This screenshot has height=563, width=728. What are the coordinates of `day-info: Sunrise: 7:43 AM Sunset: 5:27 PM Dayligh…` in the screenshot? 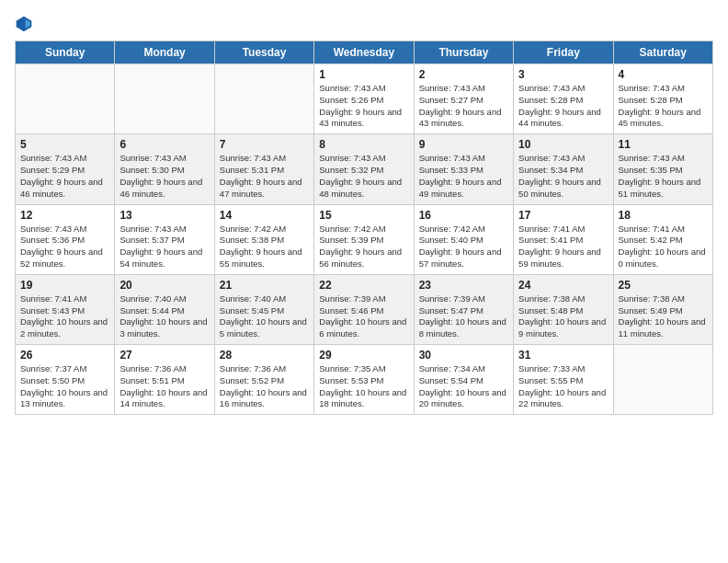 It's located at (463, 107).